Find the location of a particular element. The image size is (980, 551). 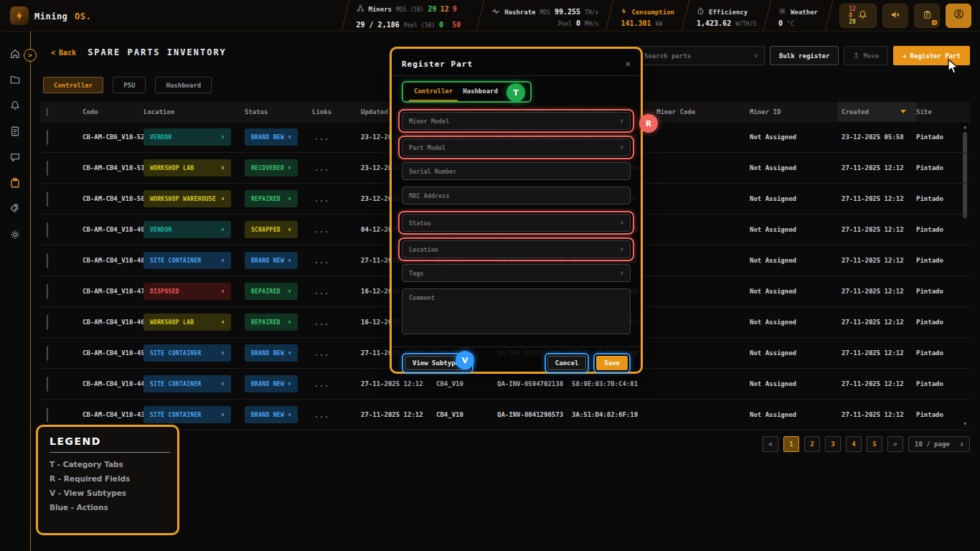

miners-mos-value: 12 is located at coordinates (445, 9).